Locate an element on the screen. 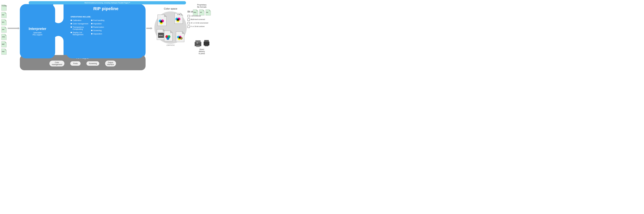 Image resolution: width=644 pixels, height=214 pixels. cmykov-doc is located at coordinates (180, 37).